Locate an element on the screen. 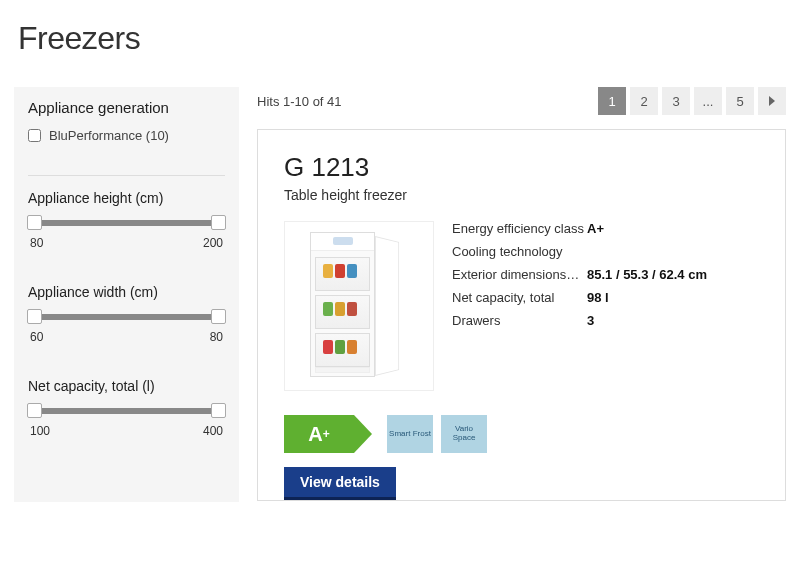  page-2-button: 2 is located at coordinates (644, 101).